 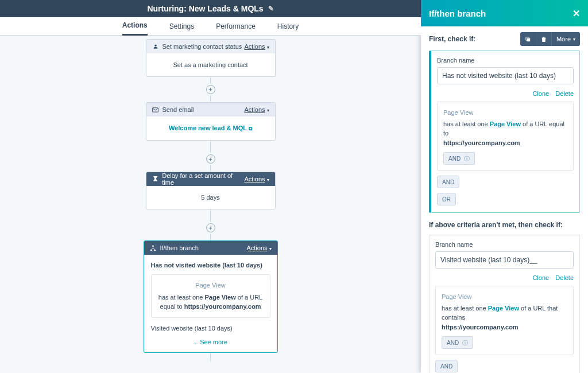 What do you see at coordinates (211, 179) in the screenshot?
I see `card-header: Delay for a set amount of time Actions▾` at bounding box center [211, 179].